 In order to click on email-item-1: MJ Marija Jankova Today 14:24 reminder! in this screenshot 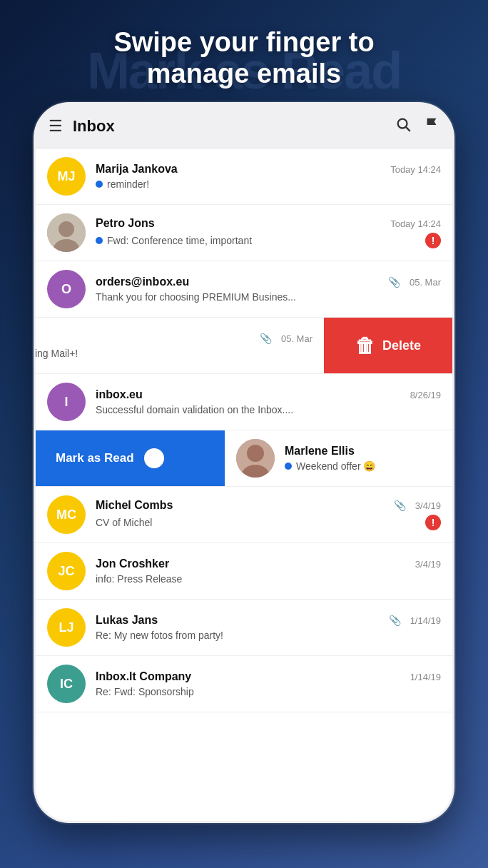, I will do `click(244, 177)`.